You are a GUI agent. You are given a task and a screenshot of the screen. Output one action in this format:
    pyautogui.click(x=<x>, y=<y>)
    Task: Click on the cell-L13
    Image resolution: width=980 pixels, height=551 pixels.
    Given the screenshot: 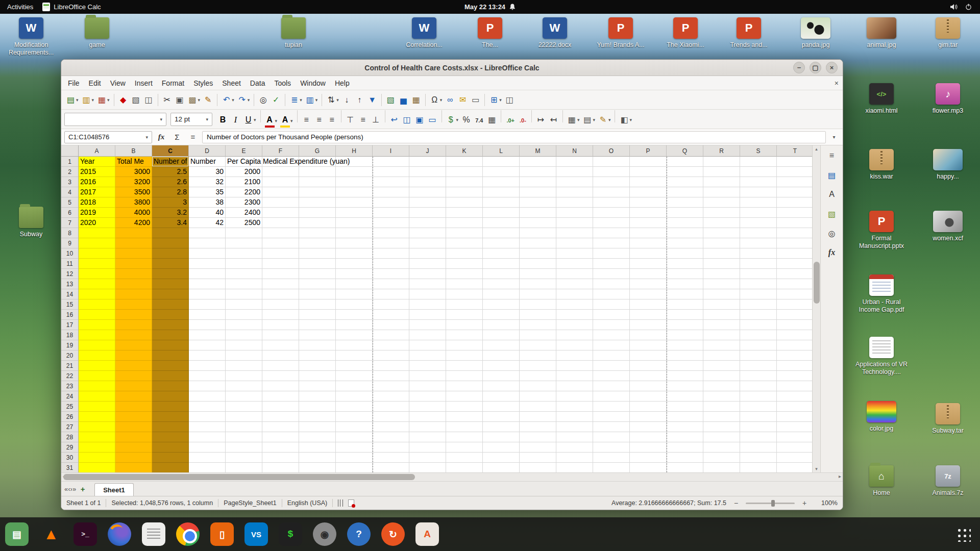 What is the action you would take?
    pyautogui.click(x=501, y=284)
    